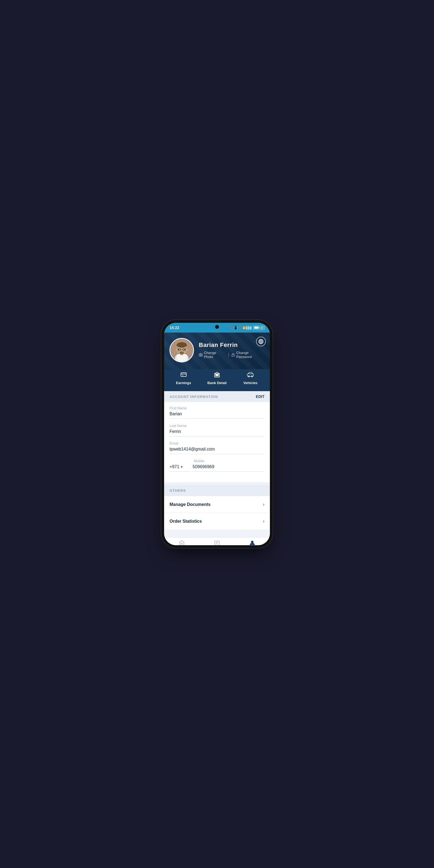 The width and height of the screenshot is (434, 868). I want to click on profile-name: Barian Ferrin, so click(232, 345).